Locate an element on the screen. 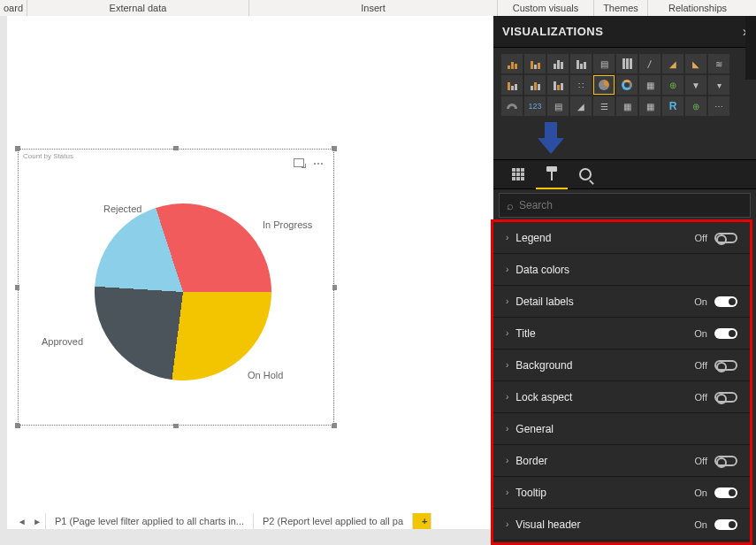 The width and height of the screenshot is (756, 545). viz-r-script: R is located at coordinates (673, 106).